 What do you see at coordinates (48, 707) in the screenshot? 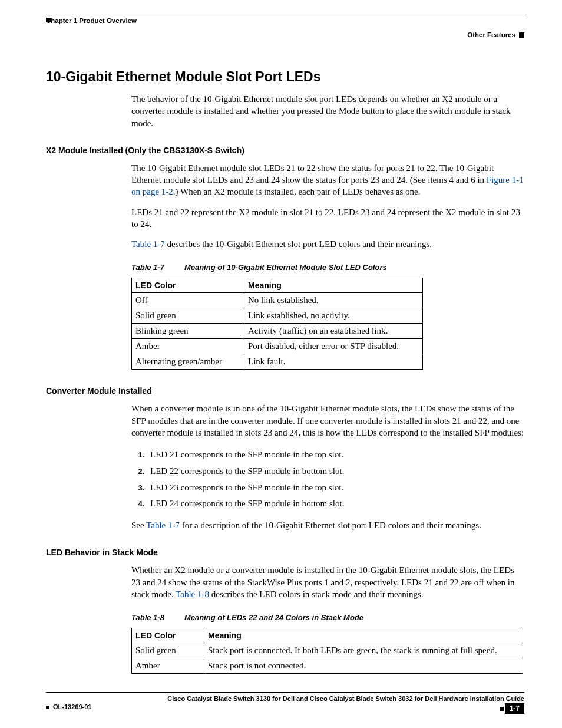
I see `footer-square-icon` at bounding box center [48, 707].